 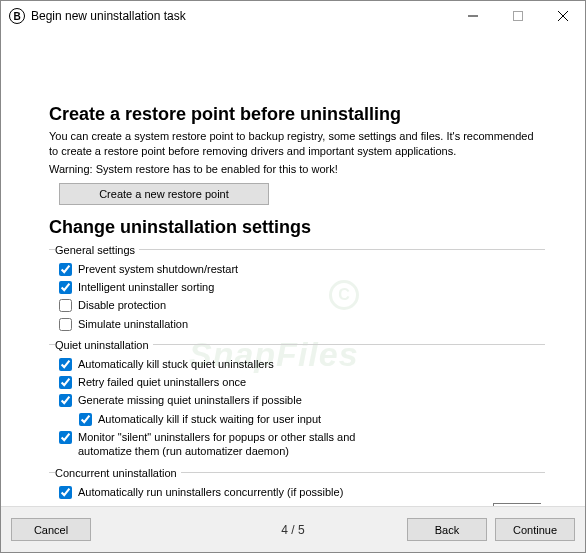 What do you see at coordinates (562, 16) in the screenshot?
I see `close-button` at bounding box center [562, 16].